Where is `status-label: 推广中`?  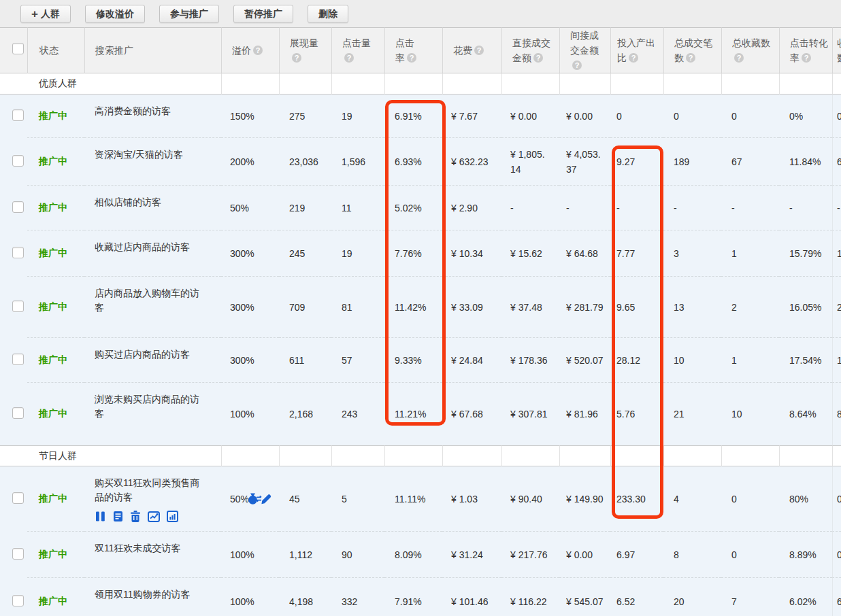 status-label: 推广中 is located at coordinates (56, 162).